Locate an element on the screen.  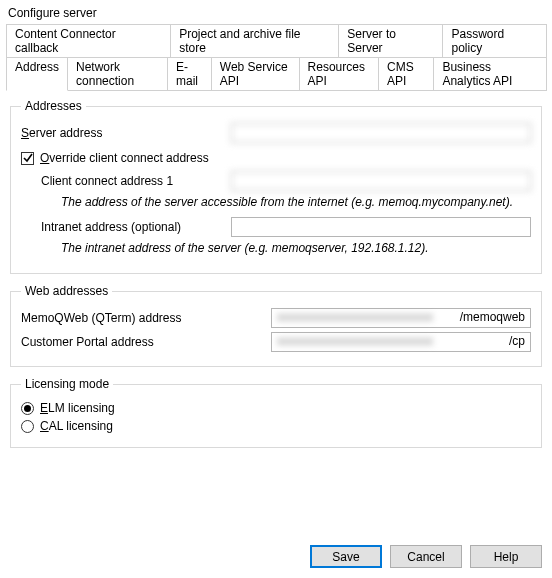
client-connect-input is located at coordinates (381, 181).